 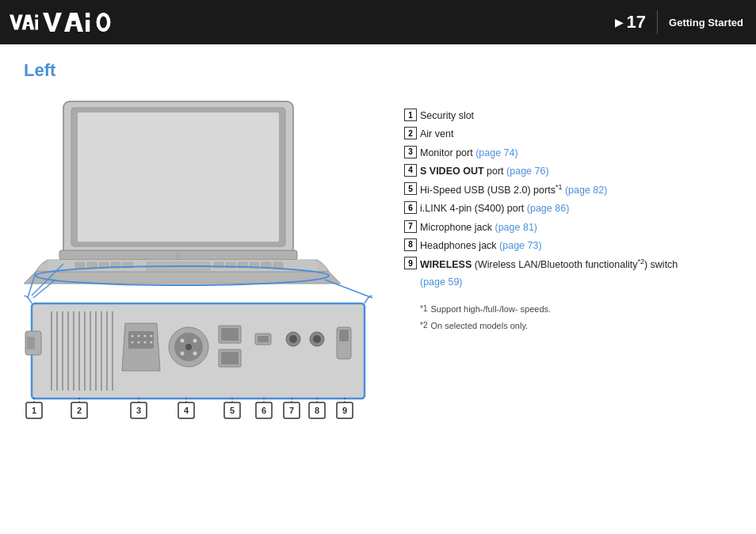 I want to click on page-number: 17, so click(x=636, y=22).